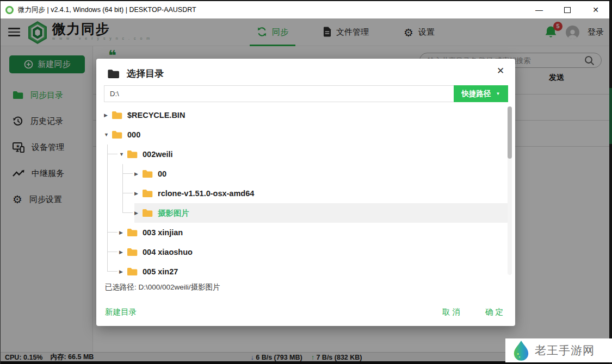  Describe the element at coordinates (481, 93) in the screenshot. I see `quick-path-button: 快捷路径 ▼` at that location.